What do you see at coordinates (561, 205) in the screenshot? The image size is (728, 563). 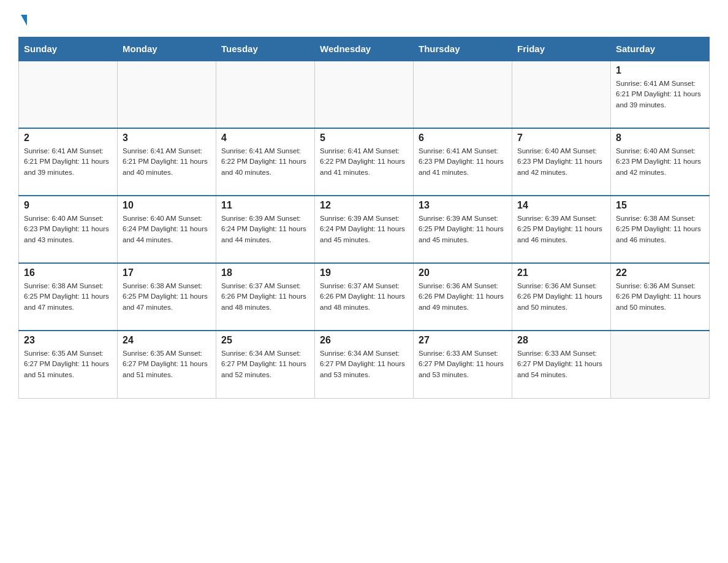 I see `day-number: 14` at bounding box center [561, 205].